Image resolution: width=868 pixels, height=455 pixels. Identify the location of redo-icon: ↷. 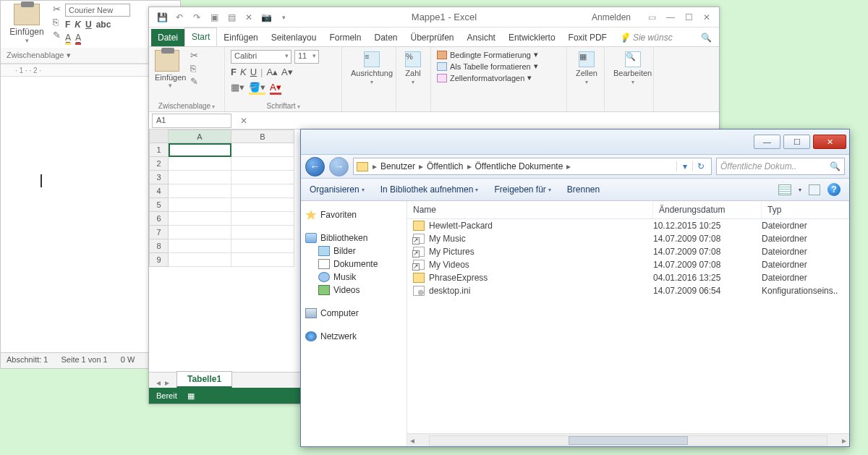
(197, 17).